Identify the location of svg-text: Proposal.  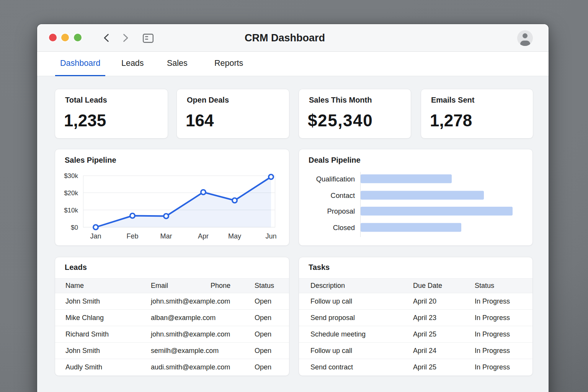
(341, 211).